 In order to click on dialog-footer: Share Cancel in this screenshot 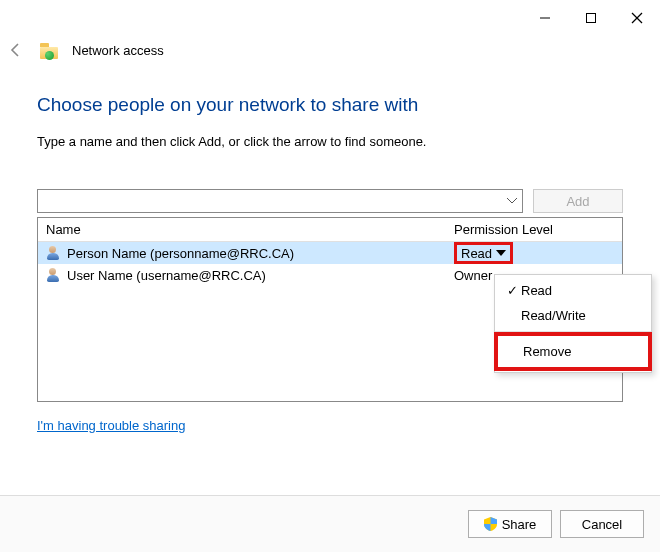, I will do `click(330, 524)`.